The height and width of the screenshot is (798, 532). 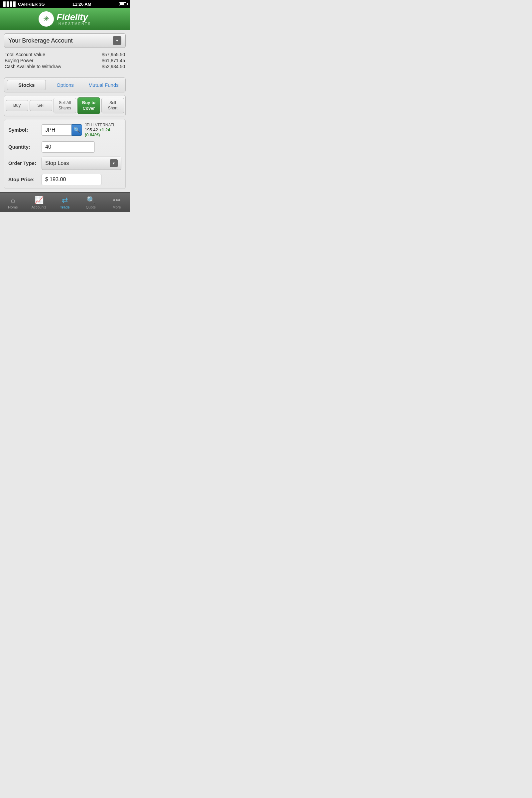 I want to click on trade-btn-sell-all: Sell AllShares, so click(x=65, y=106).